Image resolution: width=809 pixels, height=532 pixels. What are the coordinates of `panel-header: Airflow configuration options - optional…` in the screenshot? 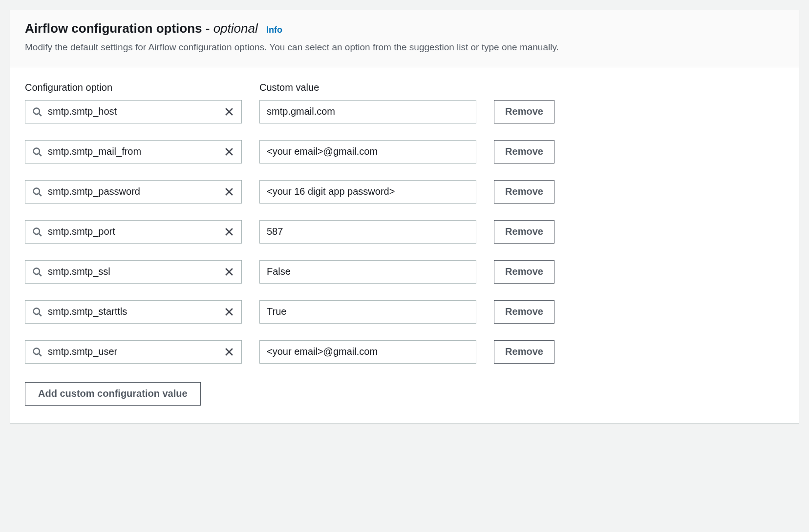 It's located at (404, 39).